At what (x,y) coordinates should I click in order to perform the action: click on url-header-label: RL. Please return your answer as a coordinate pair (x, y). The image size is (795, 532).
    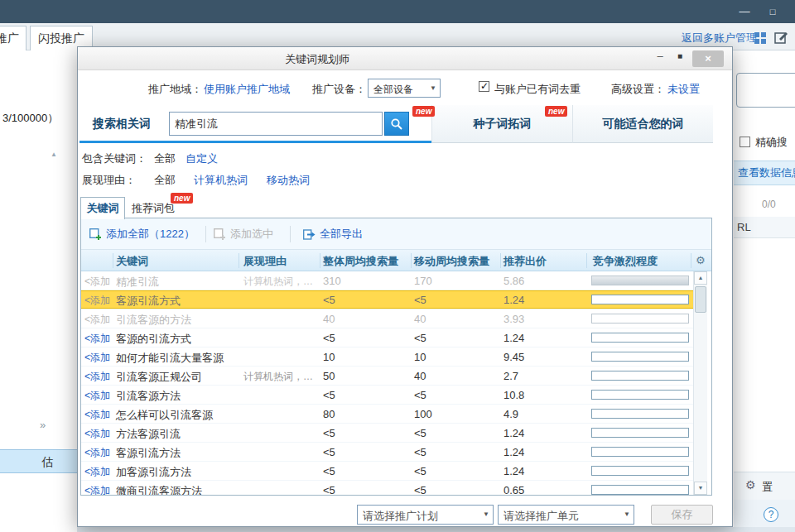
    Looking at the image, I should click on (744, 227).